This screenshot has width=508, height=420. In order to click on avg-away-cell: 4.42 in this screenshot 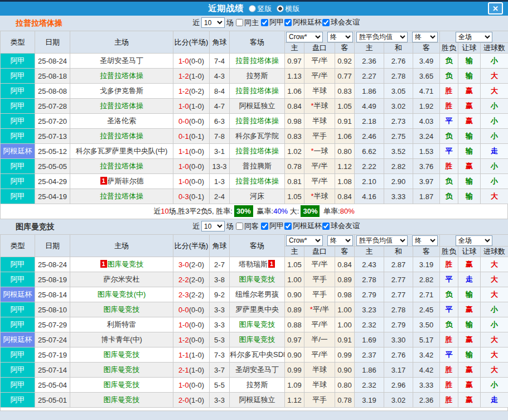, I will do `click(427, 370)`.